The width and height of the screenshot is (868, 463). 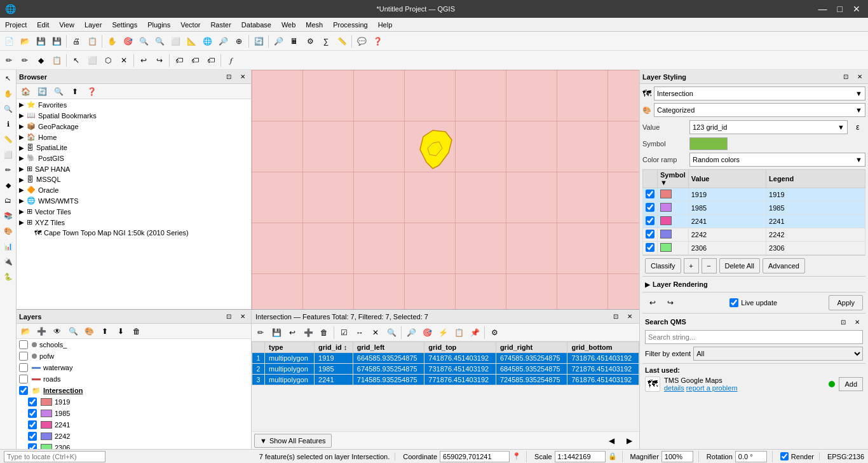 I want to click on layer-item: pofw, so click(x=133, y=356).